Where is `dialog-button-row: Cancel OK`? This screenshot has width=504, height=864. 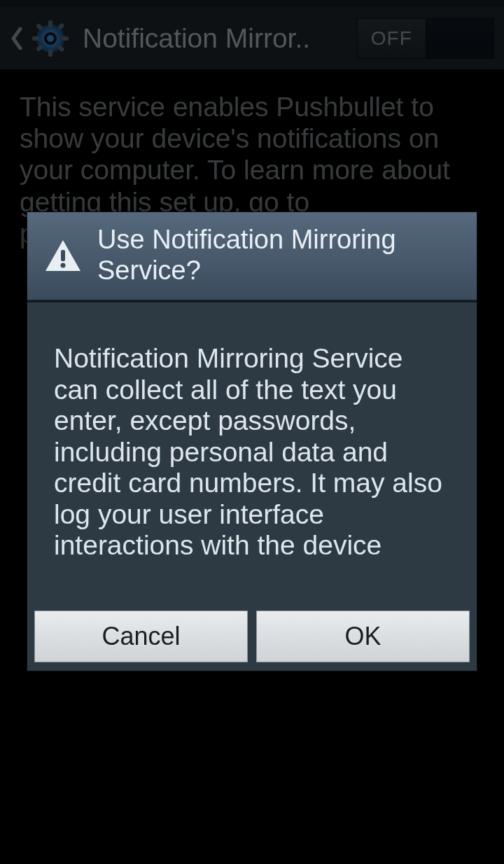
dialog-button-row: Cancel OK is located at coordinates (252, 637).